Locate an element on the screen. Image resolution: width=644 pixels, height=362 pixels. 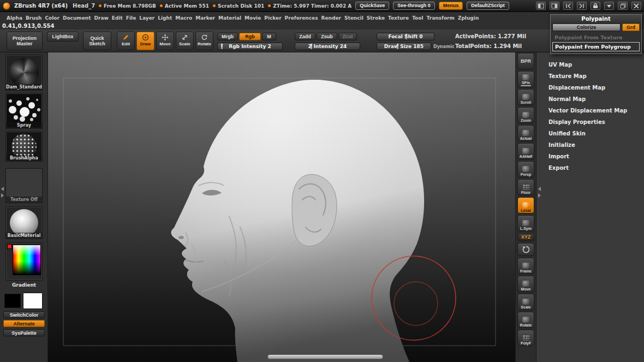
rgb-button: Rgb is located at coordinates (250, 37).